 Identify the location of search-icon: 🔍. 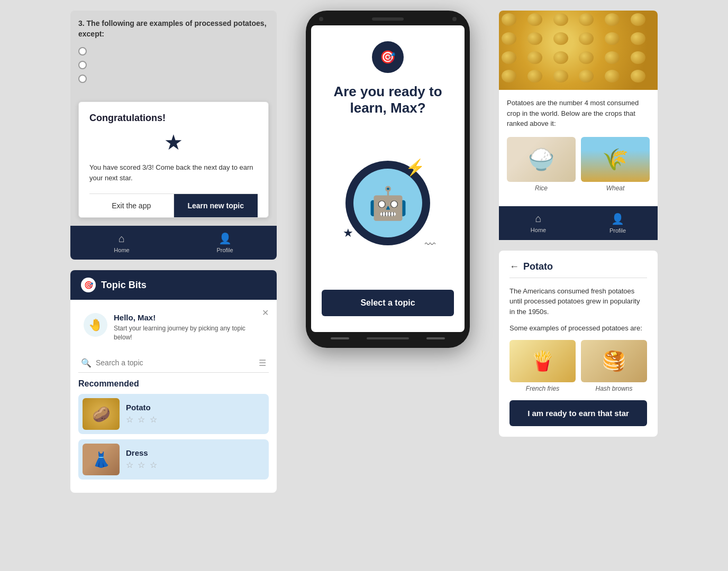
(86, 363).